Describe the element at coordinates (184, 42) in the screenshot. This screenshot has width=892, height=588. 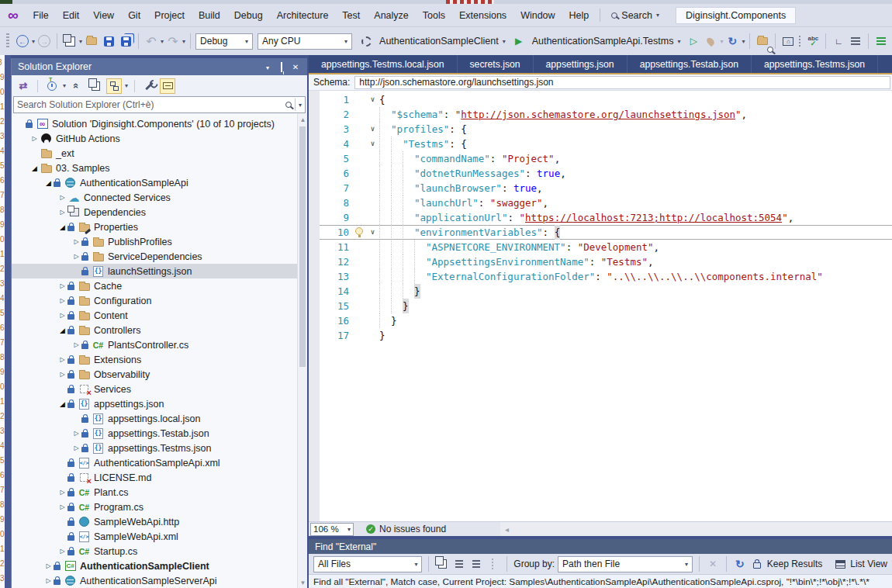
I see `redo-dropdown-icon: ▾` at that location.